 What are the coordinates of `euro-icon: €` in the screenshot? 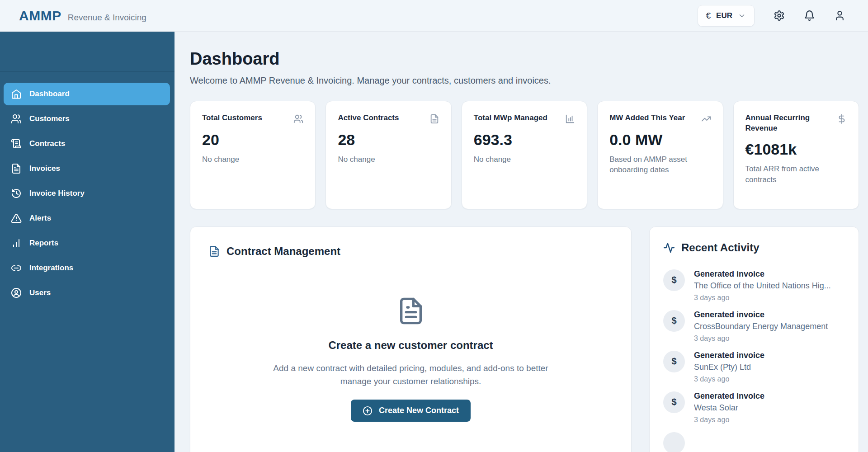 It's located at (709, 16).